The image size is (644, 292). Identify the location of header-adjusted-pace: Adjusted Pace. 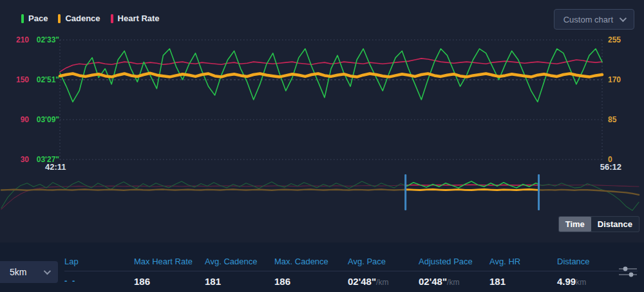
(454, 261).